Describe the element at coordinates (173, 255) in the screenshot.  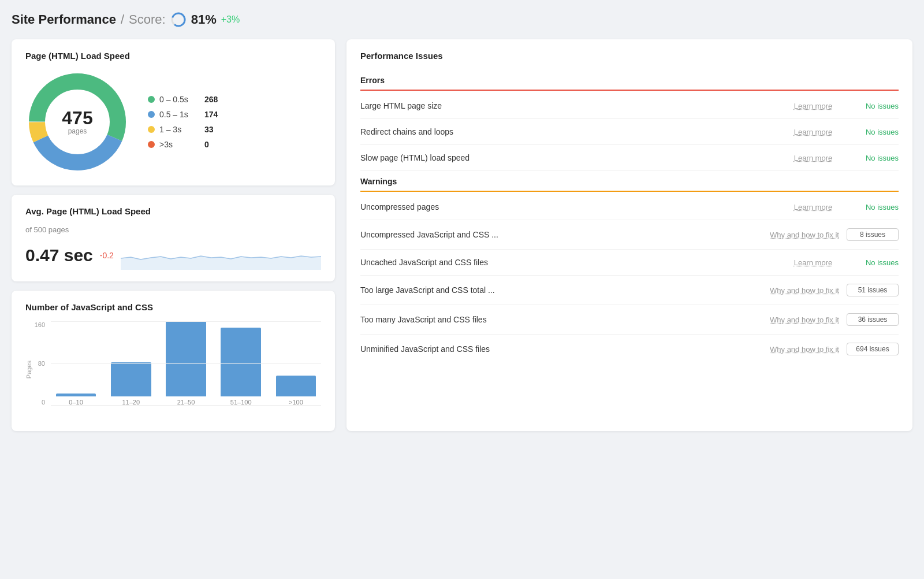
I see `avg-speed-row: 0.47 sec -0.2` at that location.